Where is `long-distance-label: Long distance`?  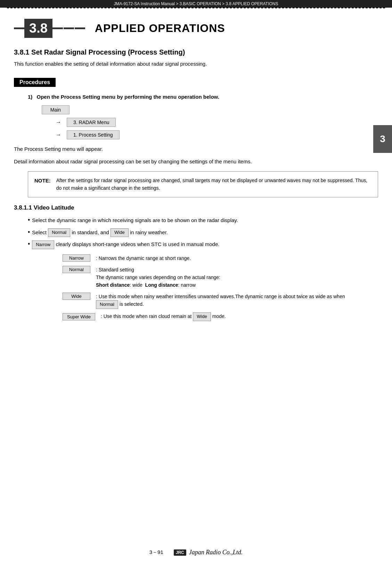
long-distance-label: Long distance is located at coordinates (162, 285).